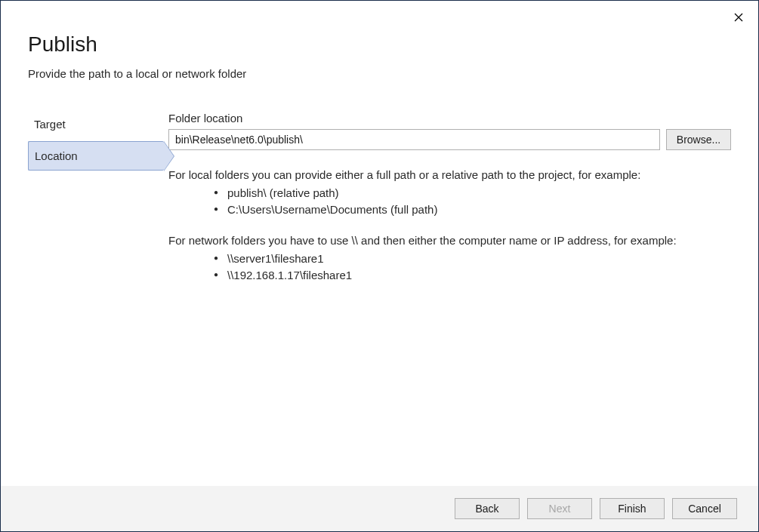 The height and width of the screenshot is (532, 759). What do you see at coordinates (450, 140) in the screenshot?
I see `folder-input-row: Browse...` at bounding box center [450, 140].